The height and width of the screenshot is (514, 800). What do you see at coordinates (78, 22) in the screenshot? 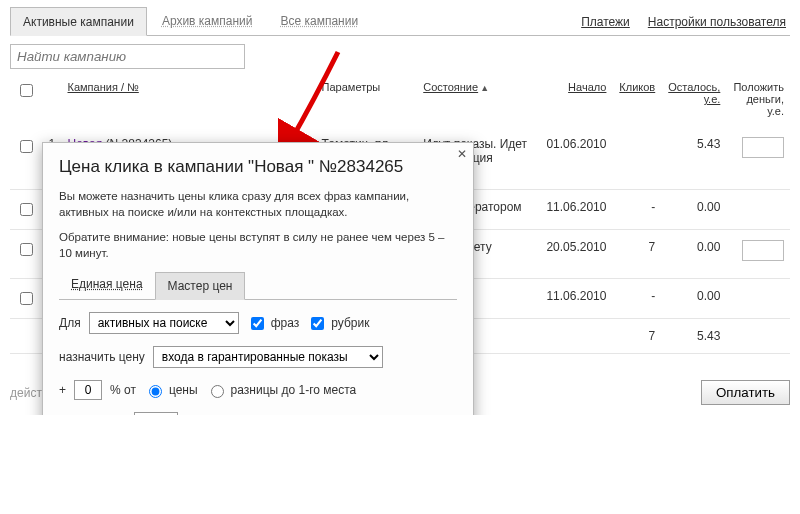
I see `tab-active-campaigns: Активные кампании` at bounding box center [78, 22].